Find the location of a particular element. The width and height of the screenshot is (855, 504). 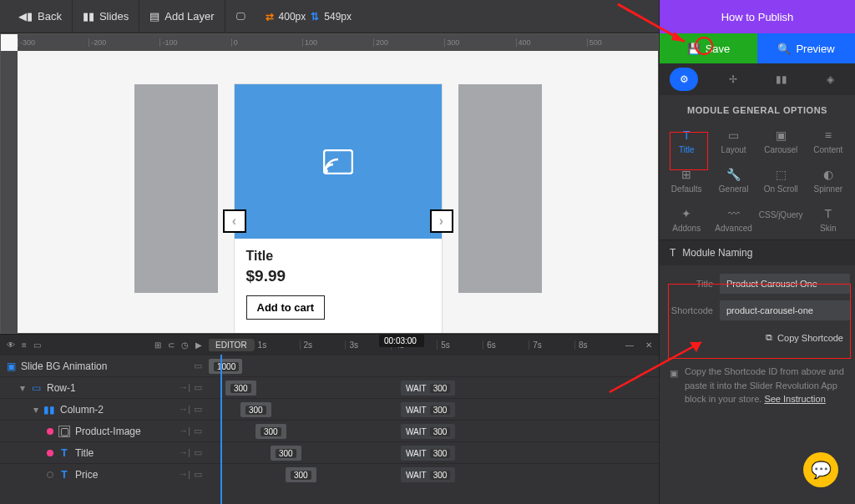

row-icon: ▭ is located at coordinates (36, 388).